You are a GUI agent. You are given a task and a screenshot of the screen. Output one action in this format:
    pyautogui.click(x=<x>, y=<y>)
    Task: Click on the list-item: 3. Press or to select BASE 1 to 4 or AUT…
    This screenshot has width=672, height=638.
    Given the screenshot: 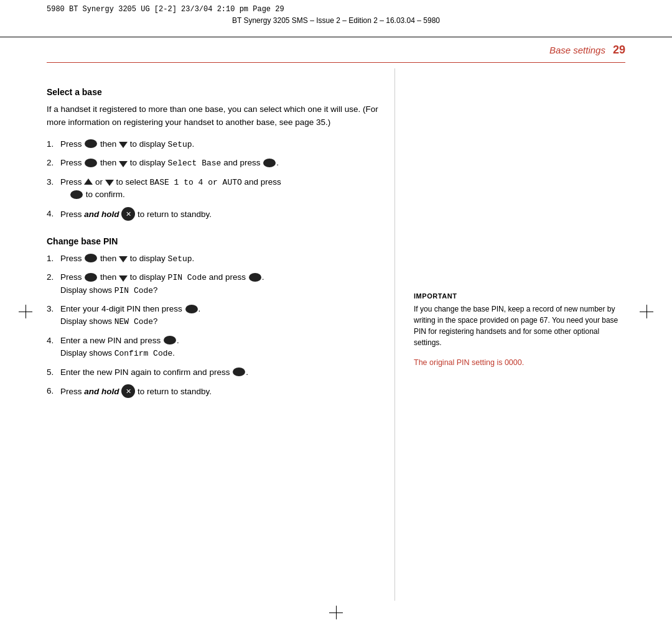 What is the action you would take?
    pyautogui.click(x=214, y=189)
    